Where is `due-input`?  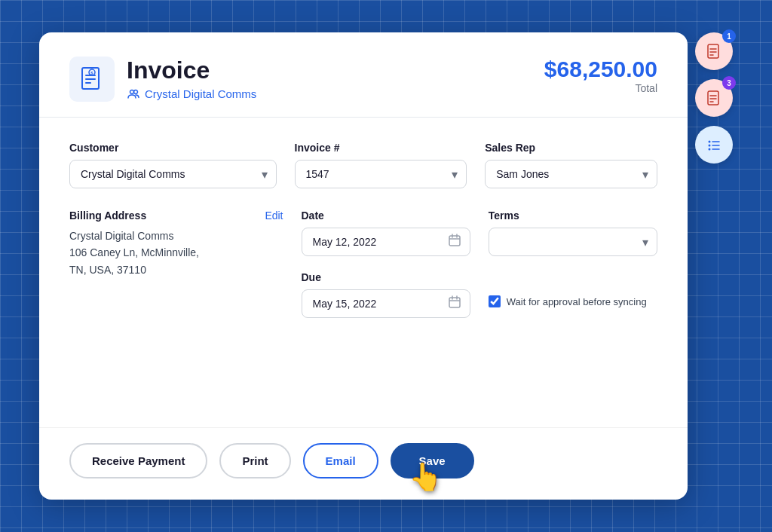 due-input is located at coordinates (386, 304).